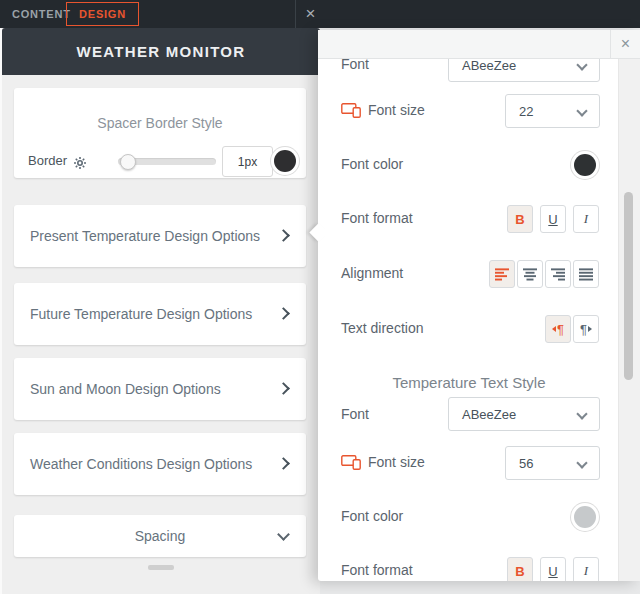  I want to click on temperature-font-select: ABeeZee, so click(524, 414).